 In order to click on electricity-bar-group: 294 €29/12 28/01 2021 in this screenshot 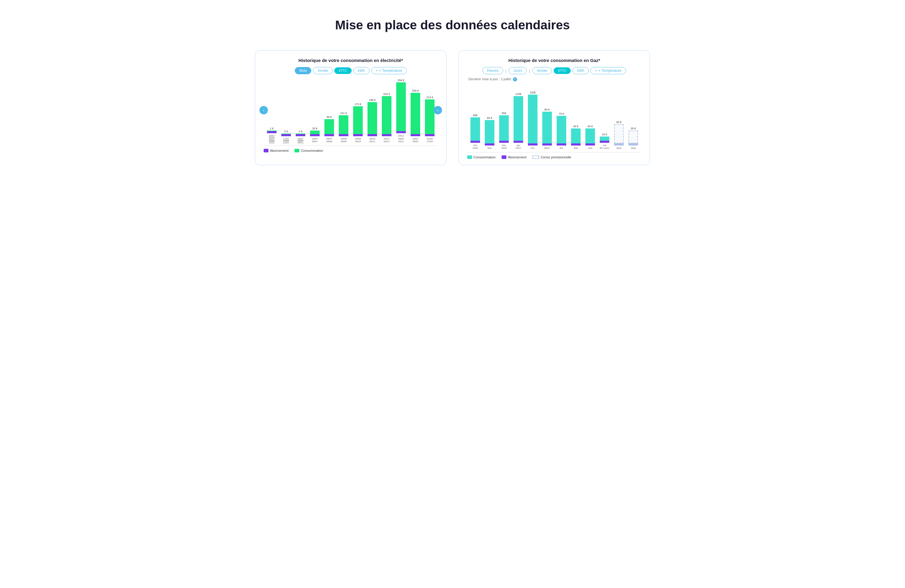, I will do `click(401, 113)`.